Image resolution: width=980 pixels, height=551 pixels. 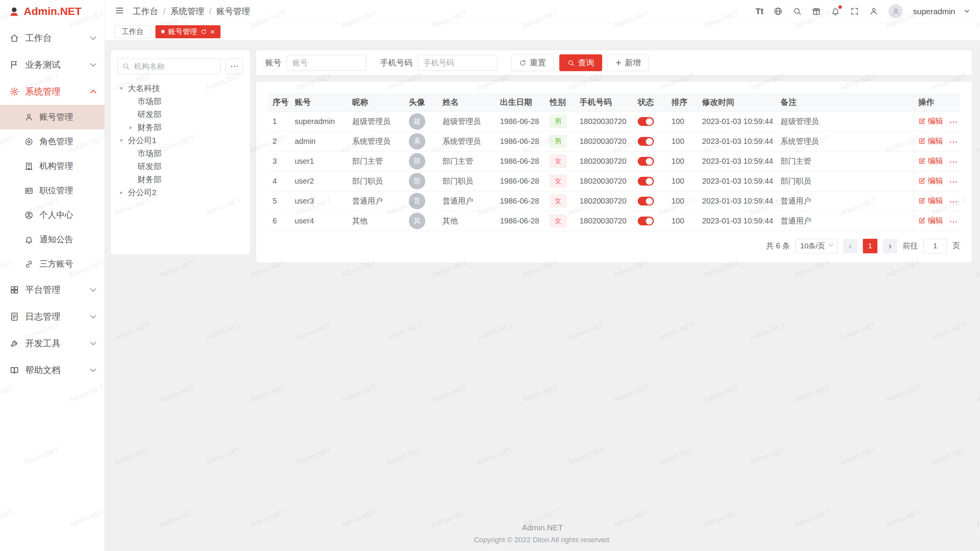 I want to click on tab-workbench: 工作台, so click(x=132, y=32).